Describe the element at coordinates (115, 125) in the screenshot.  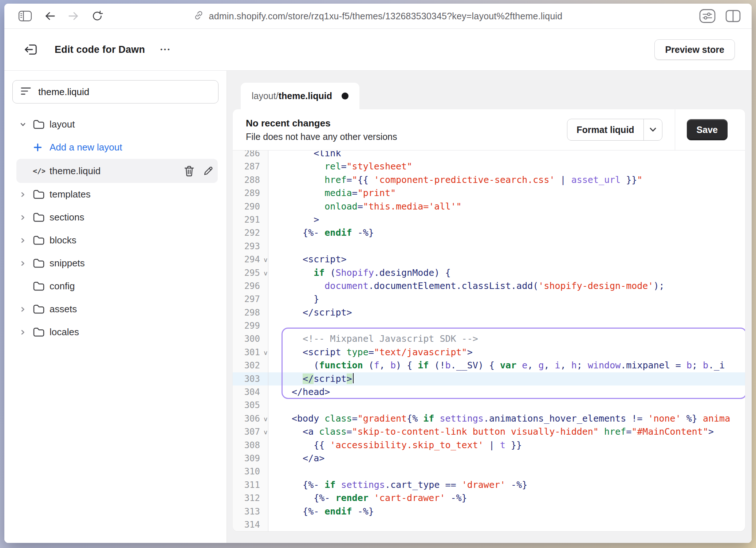
I see `sidebar-folder-layout: layout` at that location.